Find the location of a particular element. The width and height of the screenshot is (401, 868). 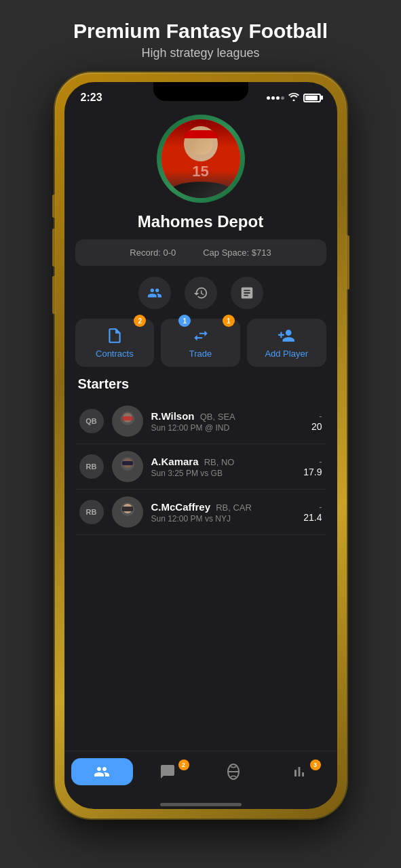

player-row: RB A.Kamara RB, NO Sun 3:25 P is located at coordinates (201, 467).